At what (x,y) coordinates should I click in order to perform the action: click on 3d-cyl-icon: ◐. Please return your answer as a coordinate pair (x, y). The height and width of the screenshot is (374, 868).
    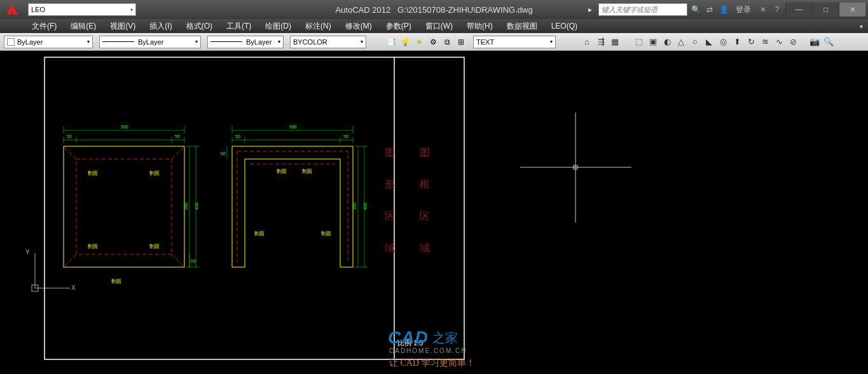
    Looking at the image, I should click on (667, 42).